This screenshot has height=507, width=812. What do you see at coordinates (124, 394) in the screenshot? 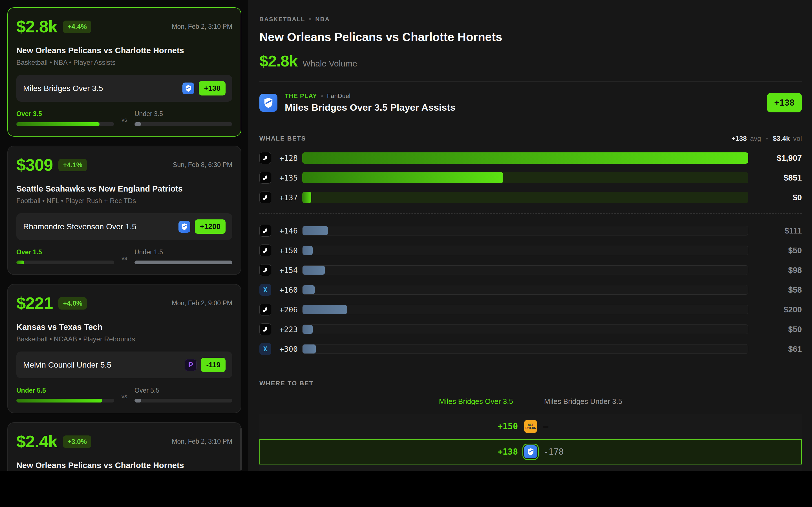
I see `consensus-bars: Under 5.5 vs Over 5.5` at bounding box center [124, 394].